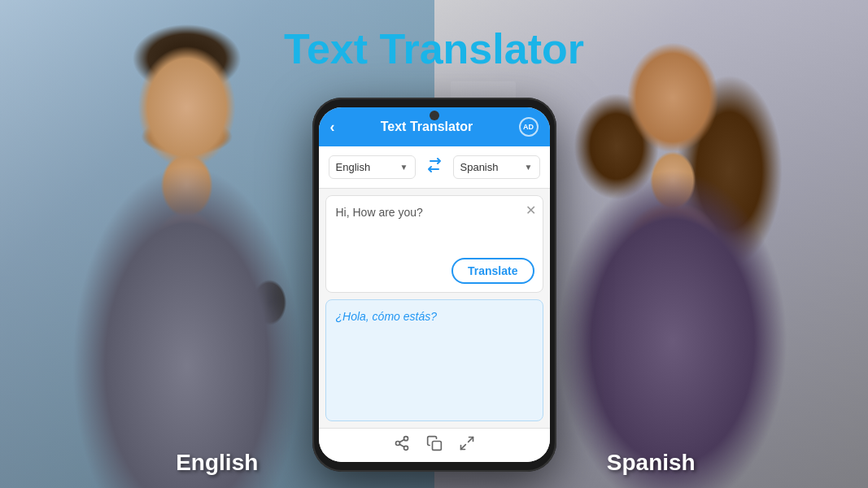 This screenshot has width=868, height=488. I want to click on source-text-input: Hi, How are you?, so click(434, 224).